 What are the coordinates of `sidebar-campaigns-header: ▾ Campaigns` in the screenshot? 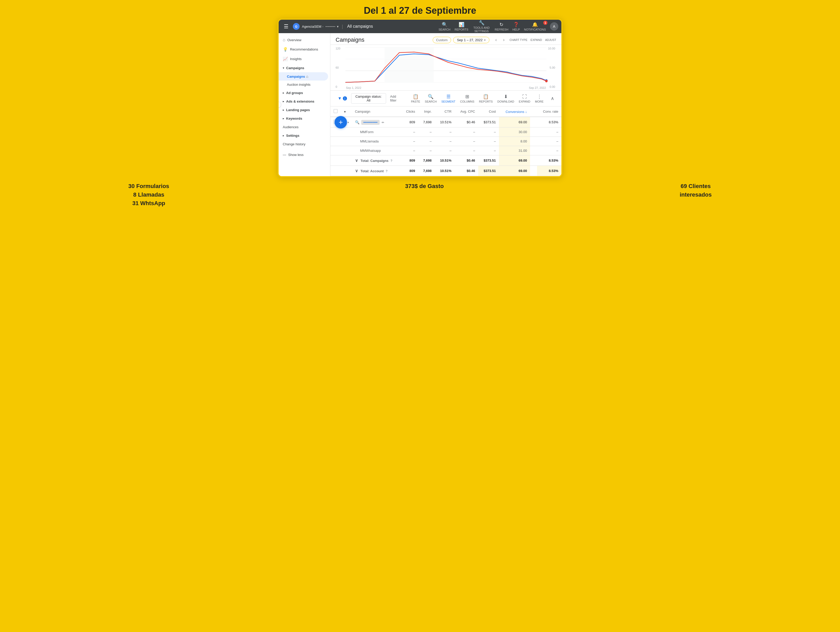 It's located at (305, 68).